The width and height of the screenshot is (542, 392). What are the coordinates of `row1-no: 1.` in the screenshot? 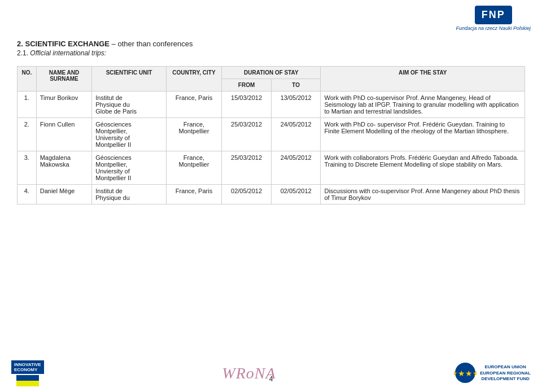 It's located at (27, 105).